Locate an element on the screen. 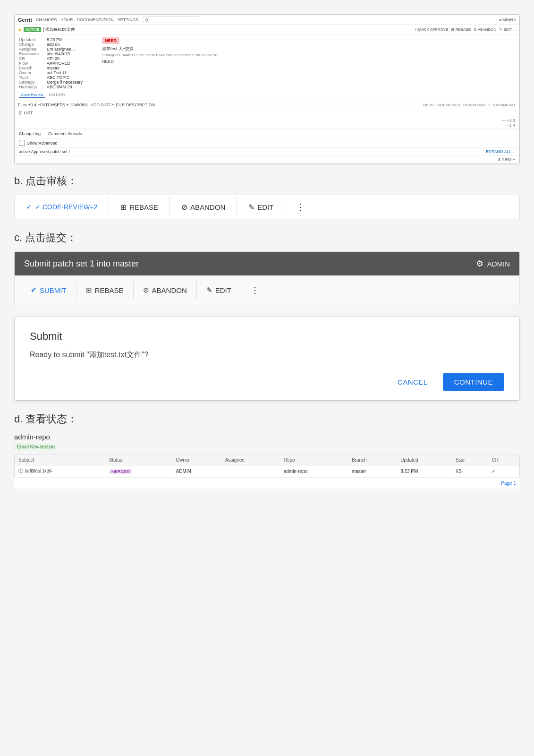  rebase-icon-c: ⊞ is located at coordinates (89, 290).